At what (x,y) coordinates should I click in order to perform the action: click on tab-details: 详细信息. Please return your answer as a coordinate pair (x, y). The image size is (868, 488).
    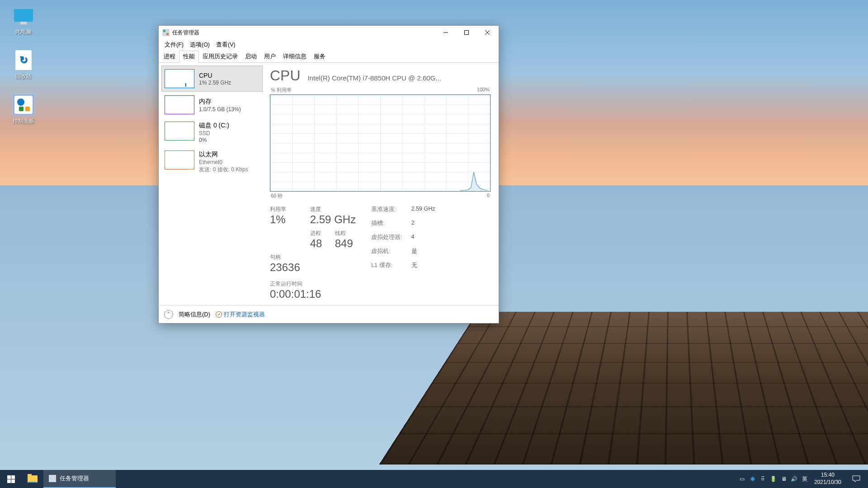
    Looking at the image, I should click on (295, 57).